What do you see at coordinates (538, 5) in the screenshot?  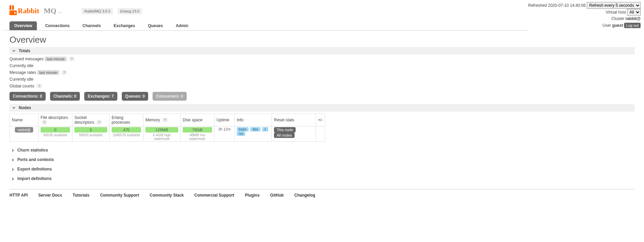 I see `refreshed-label: Refreshed` at bounding box center [538, 5].